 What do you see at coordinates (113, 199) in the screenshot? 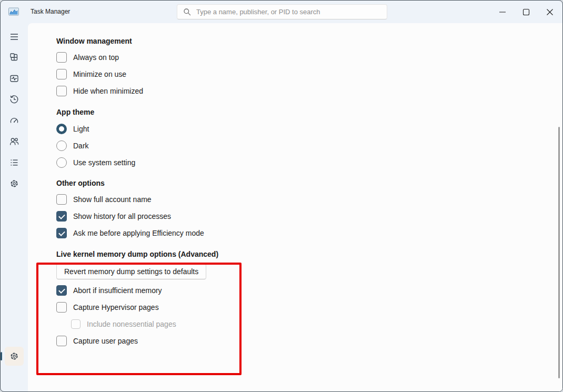
I see `checkbox-label: Show full account name` at bounding box center [113, 199].